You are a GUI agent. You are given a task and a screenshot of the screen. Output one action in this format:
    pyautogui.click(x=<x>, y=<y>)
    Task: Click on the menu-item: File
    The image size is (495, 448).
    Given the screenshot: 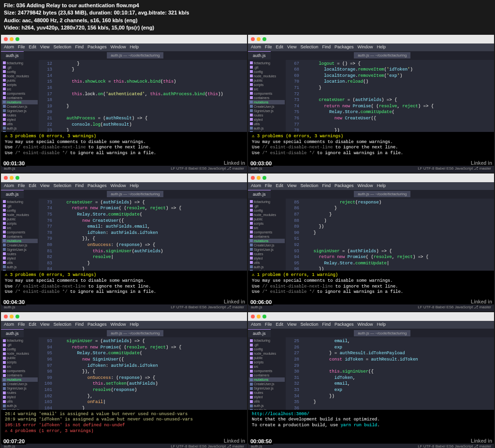 What is the action you would take?
    pyautogui.click(x=21, y=186)
    